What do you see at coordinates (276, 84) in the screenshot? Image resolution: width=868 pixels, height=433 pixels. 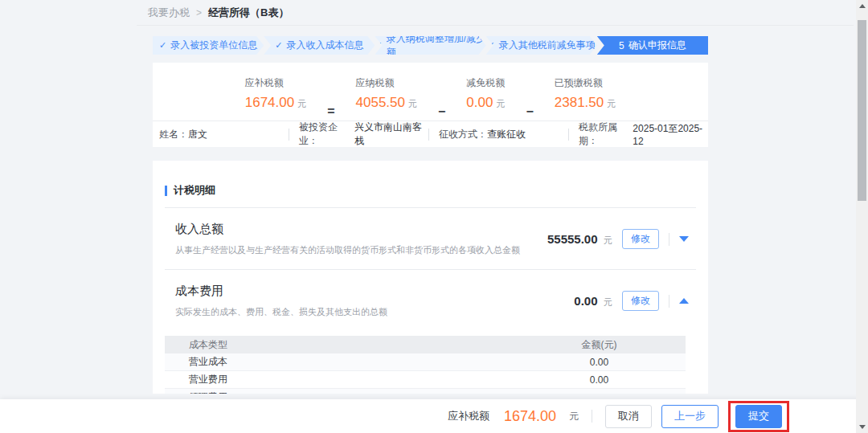 I see `amount-label: 应补税额` at bounding box center [276, 84].